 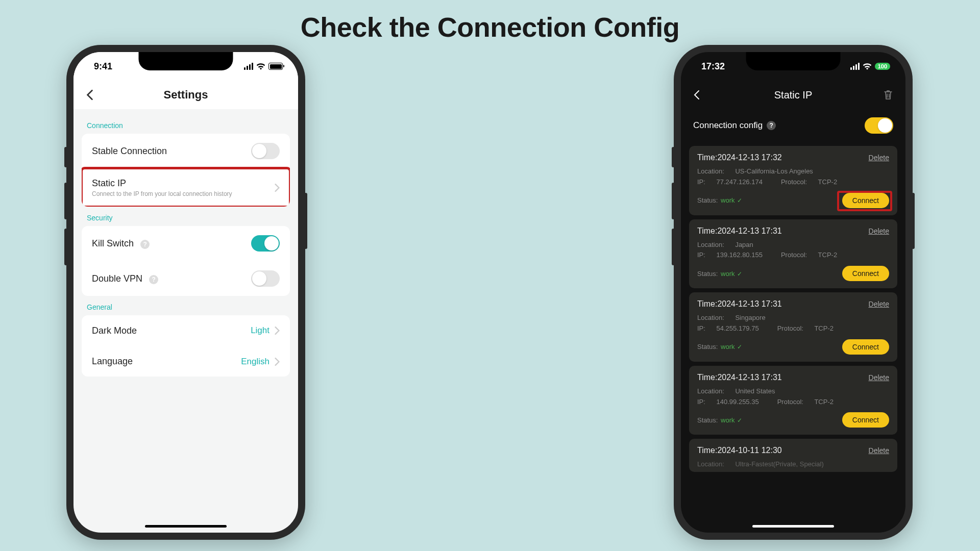 What do you see at coordinates (186, 188) in the screenshot?
I see `static-ip-row: Static IP Connect to the IP from your lo…` at bounding box center [186, 188].